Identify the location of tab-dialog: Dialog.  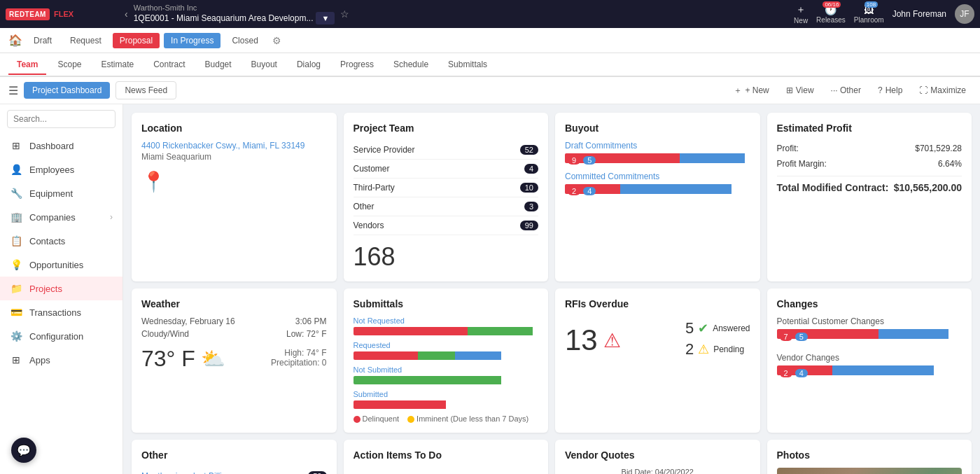
(309, 65).